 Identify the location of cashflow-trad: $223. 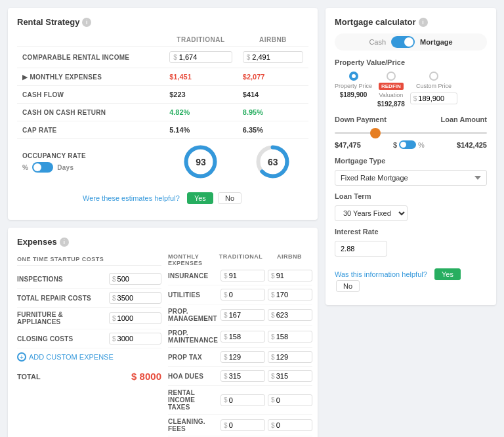
(177, 94).